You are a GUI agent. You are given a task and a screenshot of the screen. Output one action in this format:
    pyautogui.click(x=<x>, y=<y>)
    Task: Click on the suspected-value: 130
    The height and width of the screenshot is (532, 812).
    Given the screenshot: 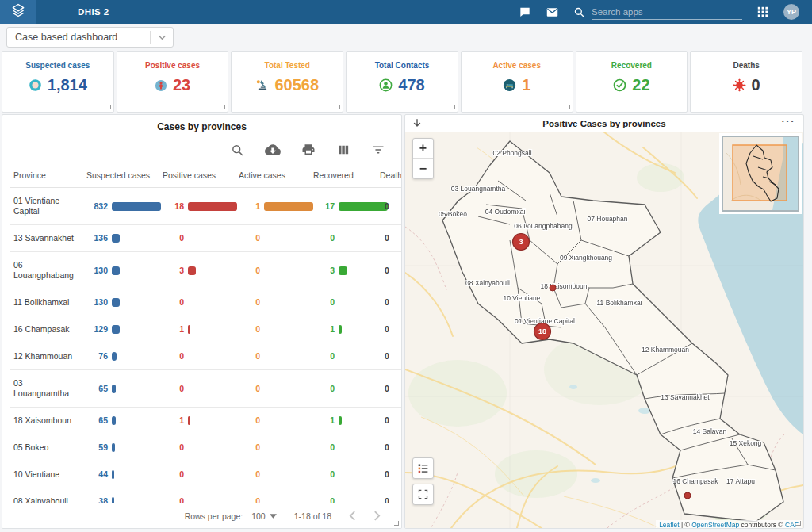 What is the action you would take?
    pyautogui.click(x=97, y=271)
    